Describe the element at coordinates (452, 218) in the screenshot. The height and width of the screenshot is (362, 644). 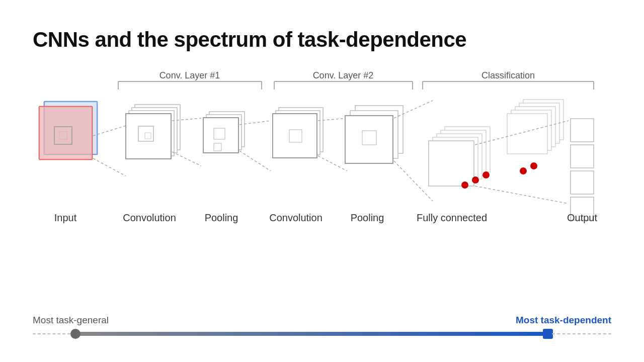
I see `svg-text: Fully connected` at that location.